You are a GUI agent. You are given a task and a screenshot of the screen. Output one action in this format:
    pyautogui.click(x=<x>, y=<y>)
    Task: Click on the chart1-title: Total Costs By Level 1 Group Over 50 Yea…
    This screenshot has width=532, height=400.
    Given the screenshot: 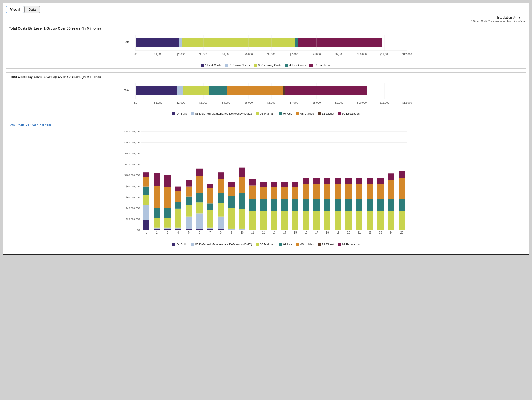 What is the action you would take?
    pyautogui.click(x=266, y=28)
    